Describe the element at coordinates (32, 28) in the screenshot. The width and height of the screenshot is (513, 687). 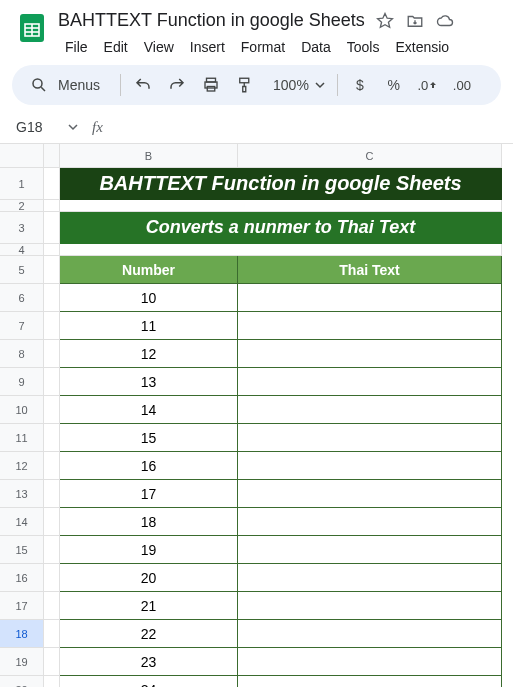
I see `sheets-logo` at that location.